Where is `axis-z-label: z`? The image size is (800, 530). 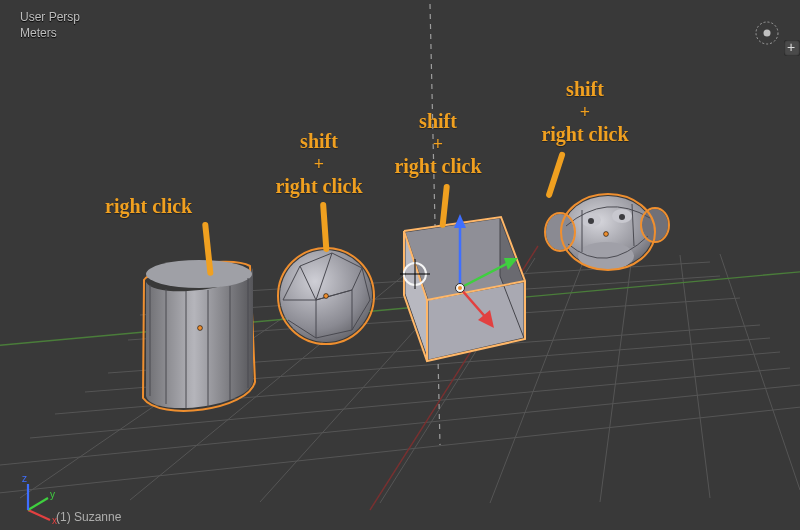
axis-z-label: z is located at coordinates (24, 478).